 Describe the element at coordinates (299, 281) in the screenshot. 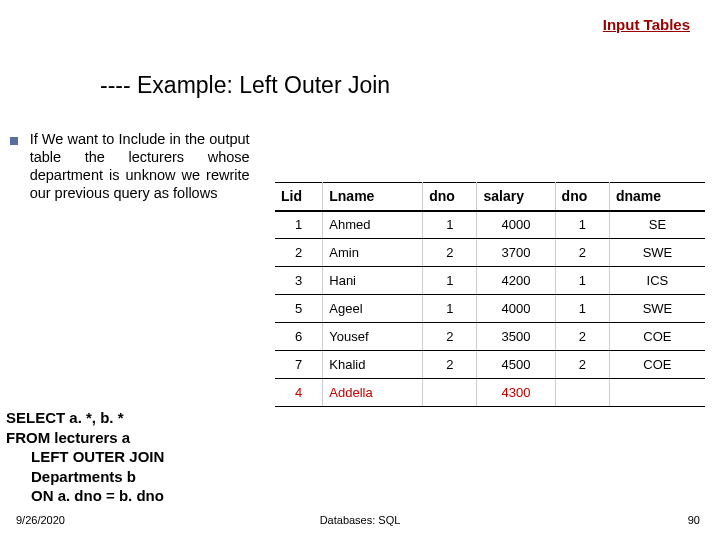

I see `table-cell: 3` at that location.